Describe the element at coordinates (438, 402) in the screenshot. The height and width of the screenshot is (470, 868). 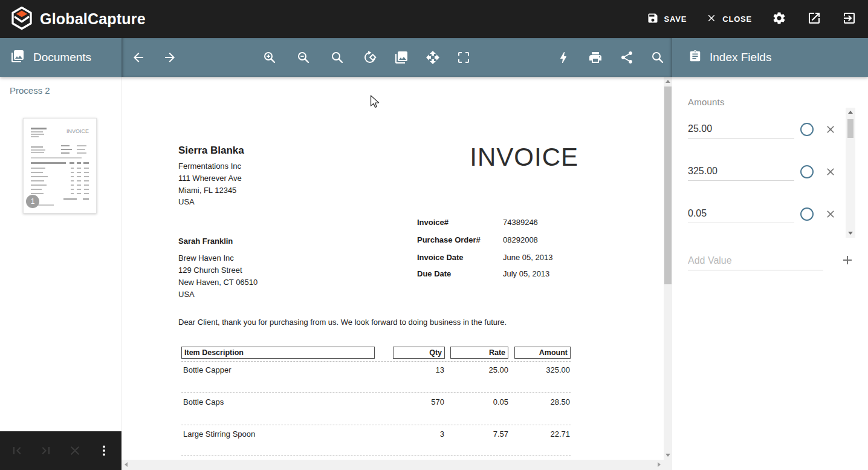
I see `row2-qty: 570` at that location.